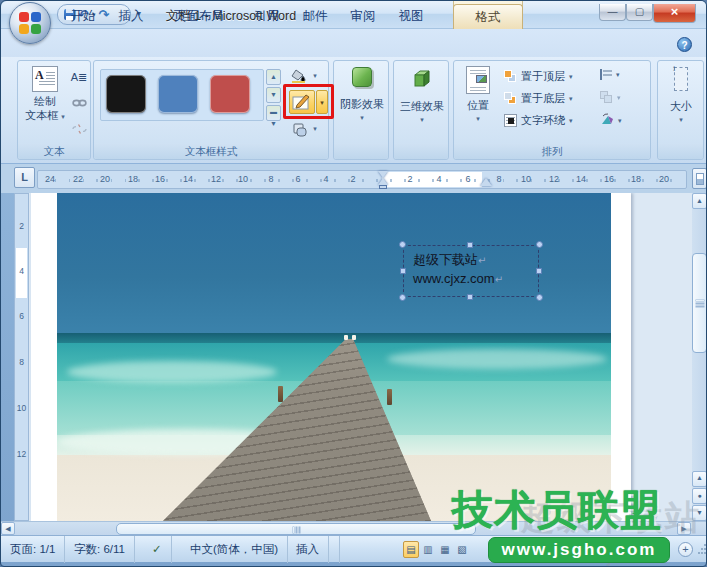  What do you see at coordinates (421, 110) in the screenshot?
I see `group-3d-effects: 三维效果 ▾` at bounding box center [421, 110].